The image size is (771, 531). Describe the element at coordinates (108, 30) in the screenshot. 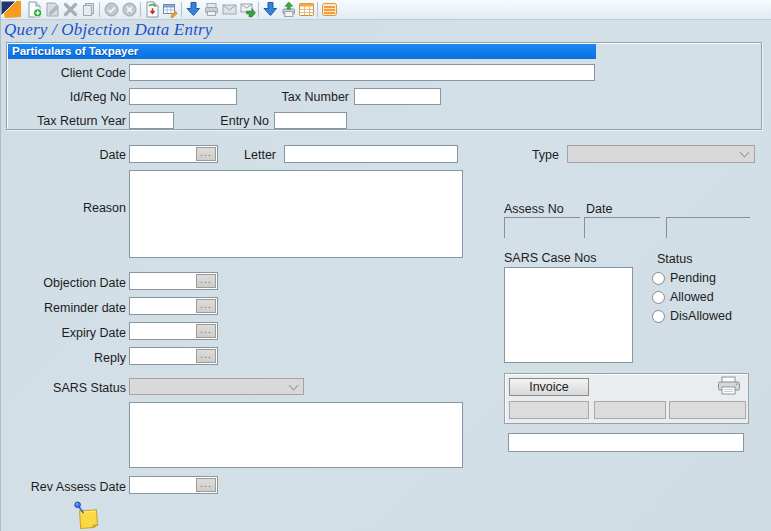

I see `page-title: Query / Objection Data Entry` at that location.